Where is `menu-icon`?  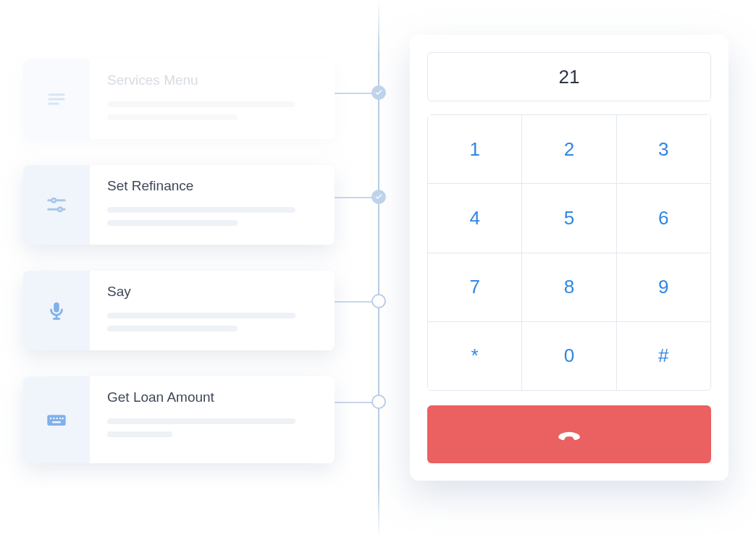
menu-icon is located at coordinates (56, 99).